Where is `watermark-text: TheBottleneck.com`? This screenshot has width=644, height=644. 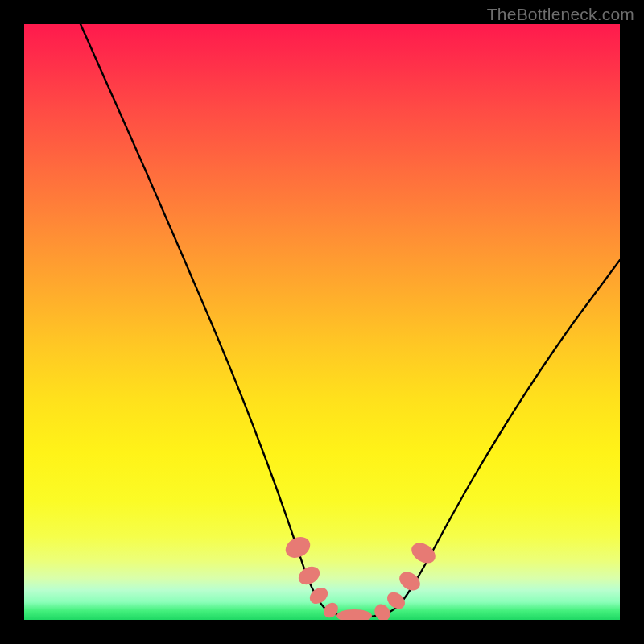
watermark-text: TheBottleneck.com is located at coordinates (560, 14).